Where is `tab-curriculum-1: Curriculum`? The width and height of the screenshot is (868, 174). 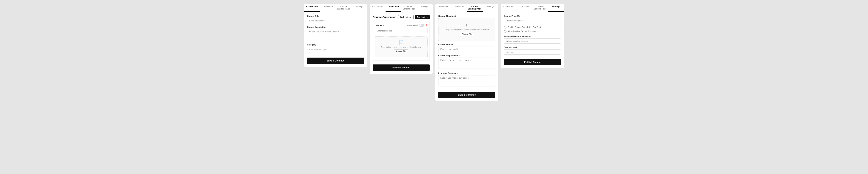 tab-curriculum-1: Curriculum is located at coordinates (328, 8).